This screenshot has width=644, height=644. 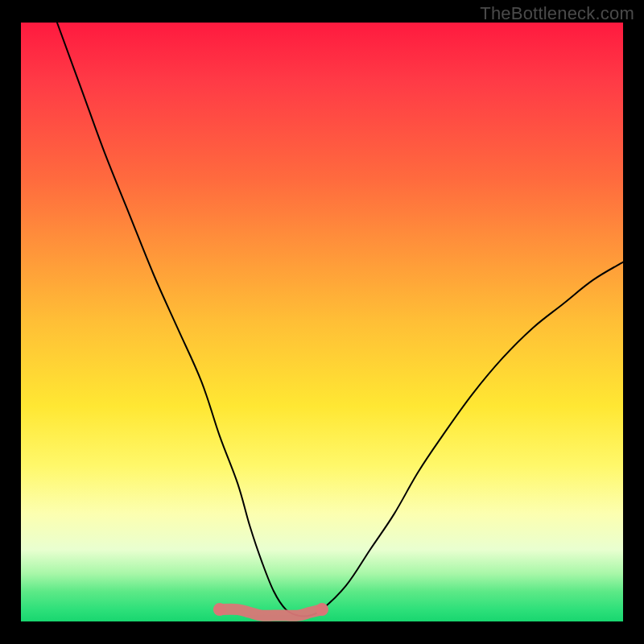 I want to click on flat-bottom-highlight, so click(x=270, y=613).